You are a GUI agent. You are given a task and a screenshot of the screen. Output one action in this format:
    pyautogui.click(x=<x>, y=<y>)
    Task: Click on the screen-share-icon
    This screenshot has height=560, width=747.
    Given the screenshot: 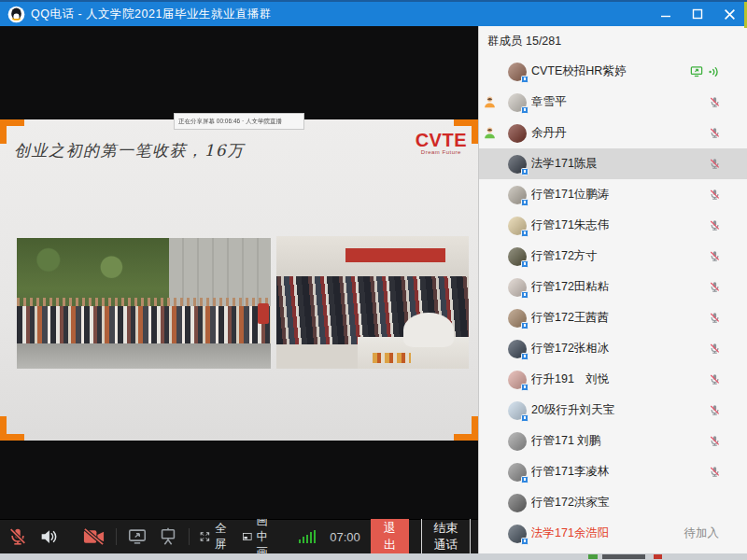 What is the action you would take?
    pyautogui.click(x=137, y=537)
    